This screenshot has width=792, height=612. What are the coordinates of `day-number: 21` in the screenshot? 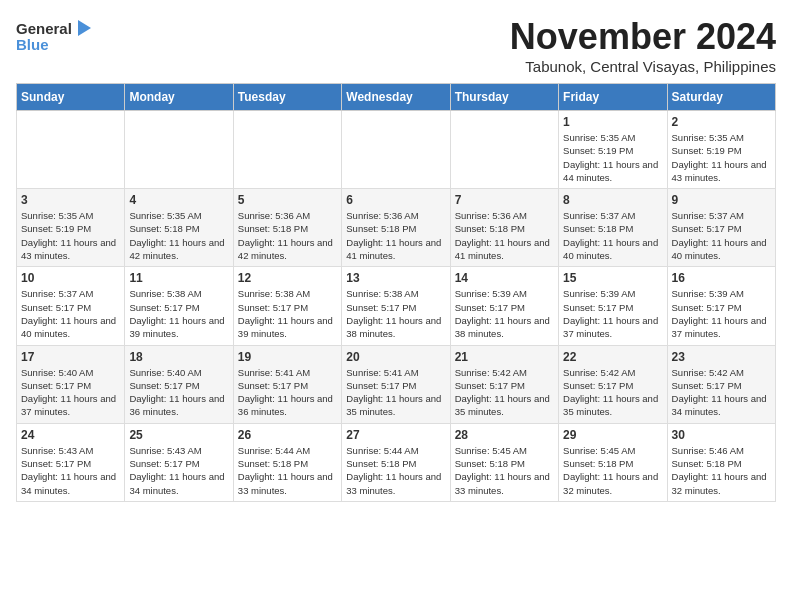 It's located at (504, 357).